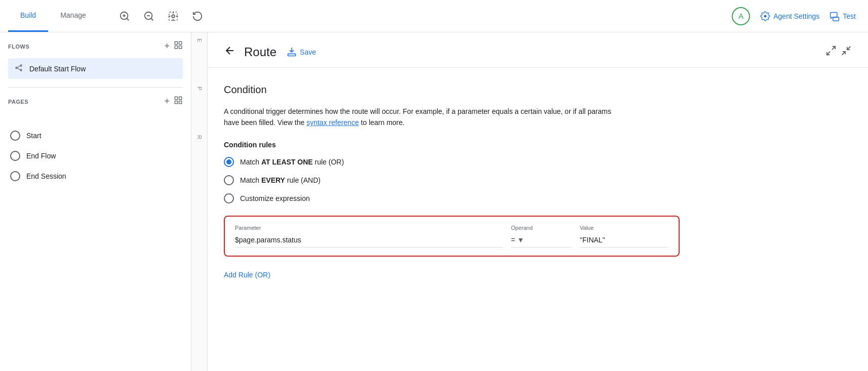 This screenshot has height=371, width=868. What do you see at coordinates (229, 162) in the screenshot?
I see `radio-inner-or` at bounding box center [229, 162].